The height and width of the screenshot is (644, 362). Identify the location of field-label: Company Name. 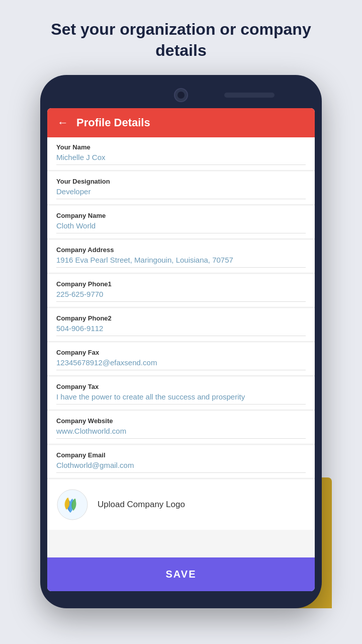
(181, 215).